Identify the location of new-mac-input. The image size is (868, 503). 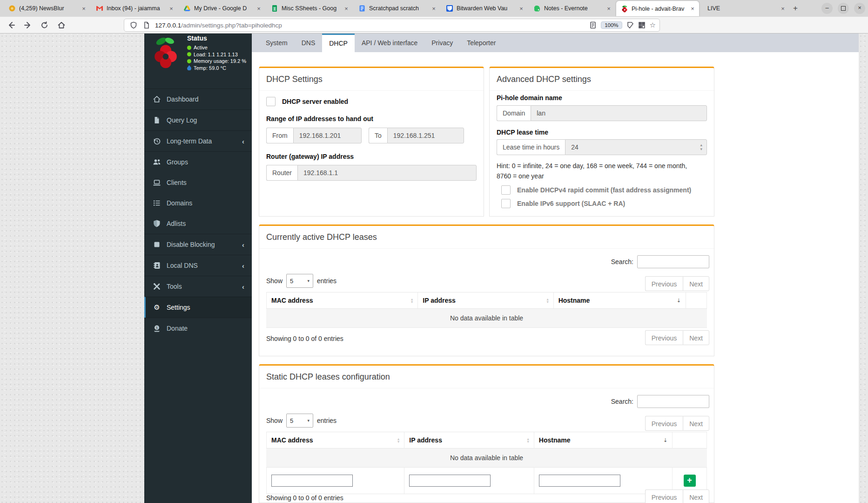
(312, 481).